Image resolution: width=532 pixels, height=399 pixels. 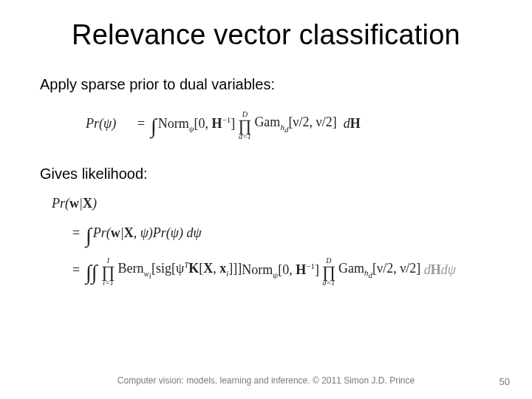 What do you see at coordinates (108, 272) in the screenshot?
I see `product-icon: I ∏ i=1` at bounding box center [108, 272].